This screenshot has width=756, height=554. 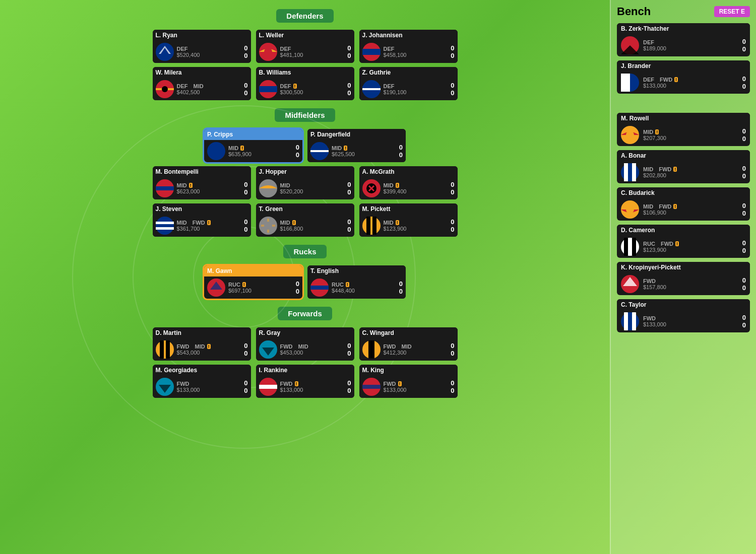 I want to click on bench-card-k-kropinyeri-pickett: K. Kropinyeri-Pickett FWD $157,800 0 0, so click(x=683, y=279).